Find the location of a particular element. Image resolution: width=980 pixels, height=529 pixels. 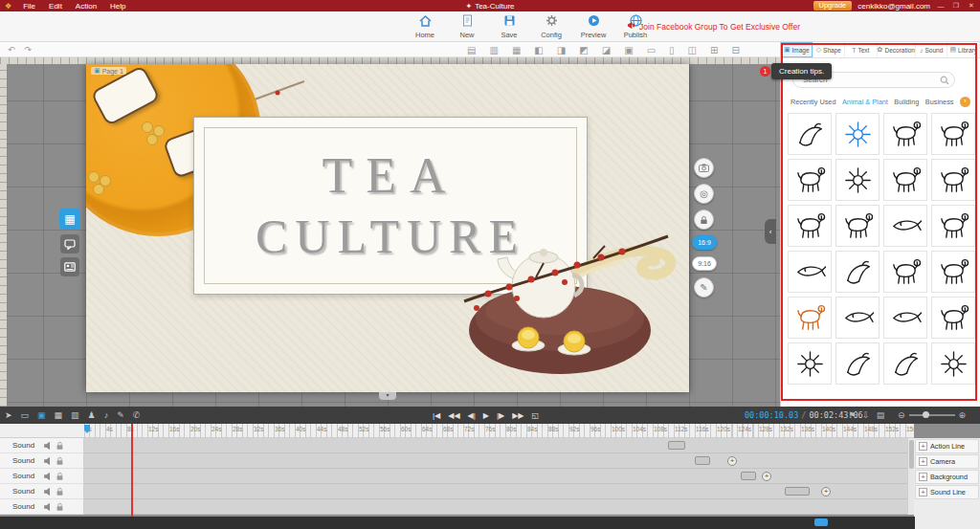

skip-start-button: |◀ is located at coordinates (436, 415).